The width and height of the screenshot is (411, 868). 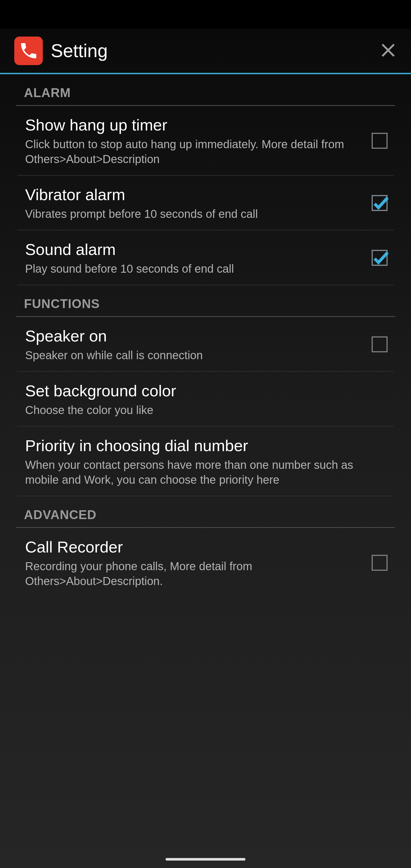 I want to click on row-subtitle: Recording your phone calls, More detail …, so click(x=193, y=574).